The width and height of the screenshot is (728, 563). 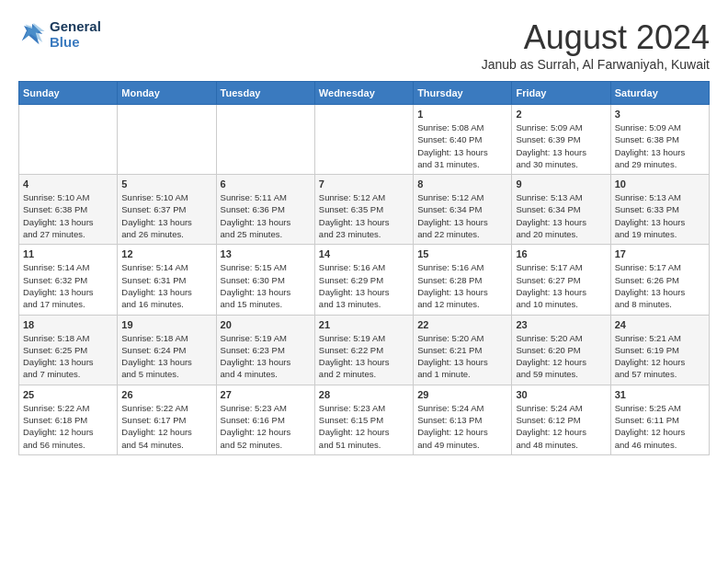 I want to click on day-detail: Sunrise: 5:19 AM Sunset: 6:23 PM Dayligh…, so click(x=266, y=357).